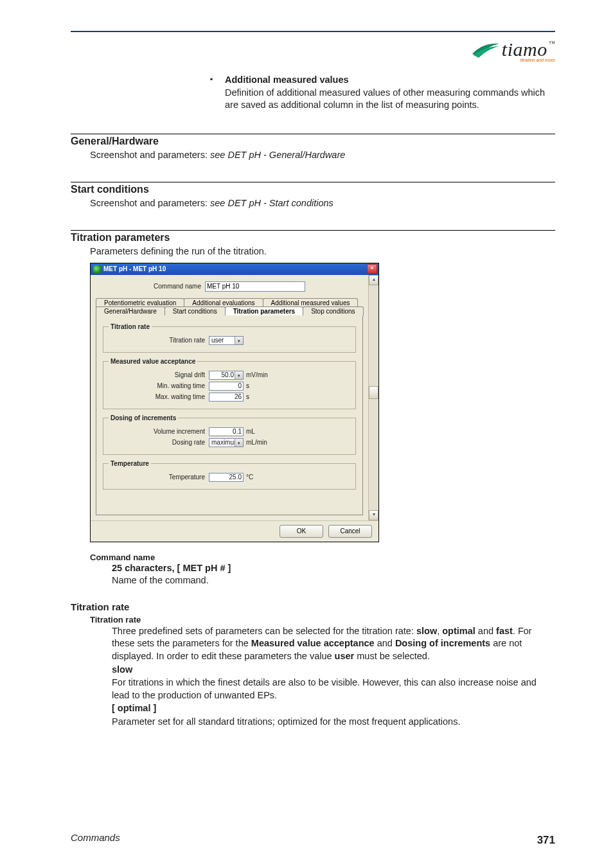  What do you see at coordinates (226, 432) in the screenshot?
I see `volume-increment-input: 0.1` at bounding box center [226, 432].